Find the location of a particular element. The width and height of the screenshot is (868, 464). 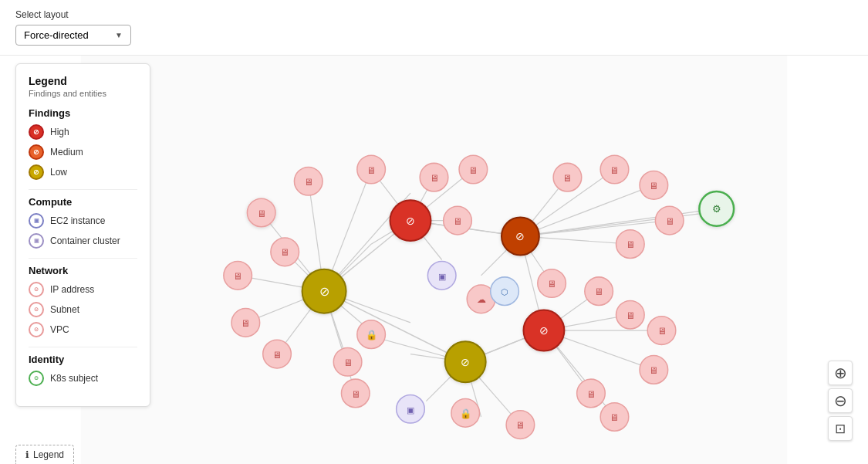

hub-node-low-1: ⊘ is located at coordinates (324, 292).